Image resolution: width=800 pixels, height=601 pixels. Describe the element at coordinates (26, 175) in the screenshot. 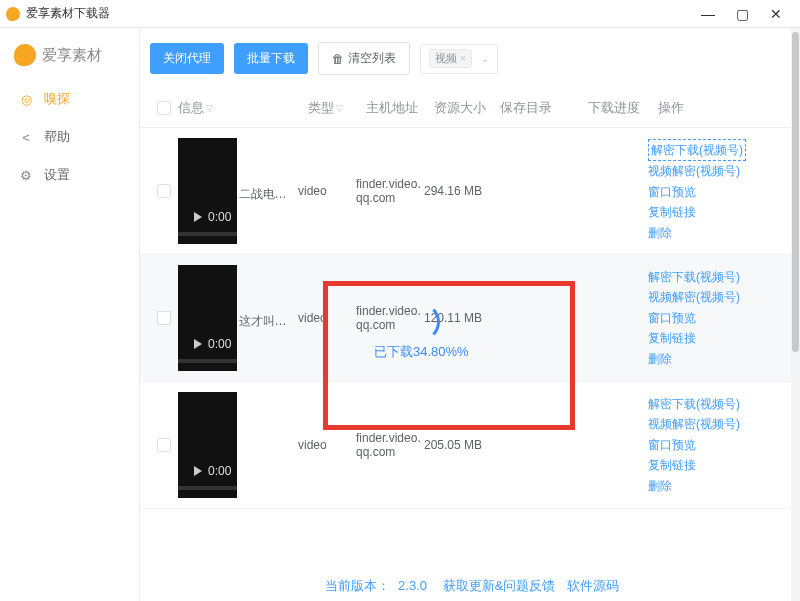

I see `gear-icon: ⚙` at that location.